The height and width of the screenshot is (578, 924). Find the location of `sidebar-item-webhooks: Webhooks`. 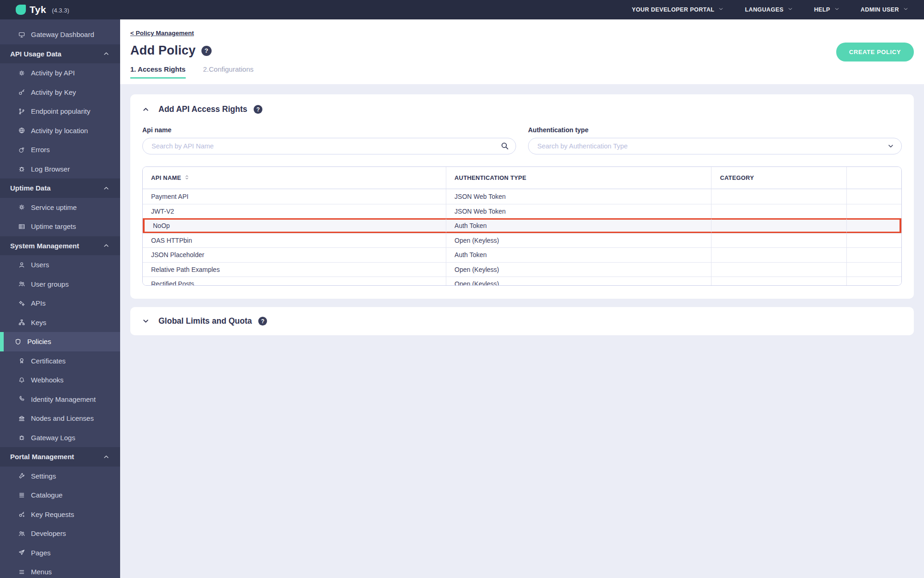

sidebar-item-webhooks: Webhooks is located at coordinates (60, 380).